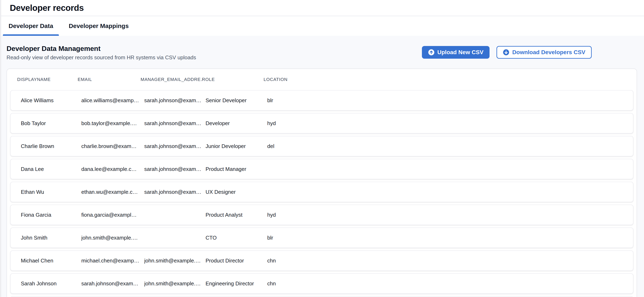 The width and height of the screenshot is (644, 297). Describe the element at coordinates (322, 123) in the screenshot. I see `table-row: Bob Taylor bob.taylor@example.… sarah.jo…` at that location.